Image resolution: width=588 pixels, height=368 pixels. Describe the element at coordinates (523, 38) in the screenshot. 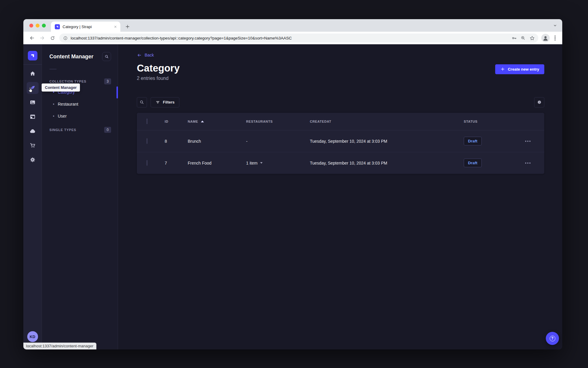

I see `zoom-page-icon` at that location.